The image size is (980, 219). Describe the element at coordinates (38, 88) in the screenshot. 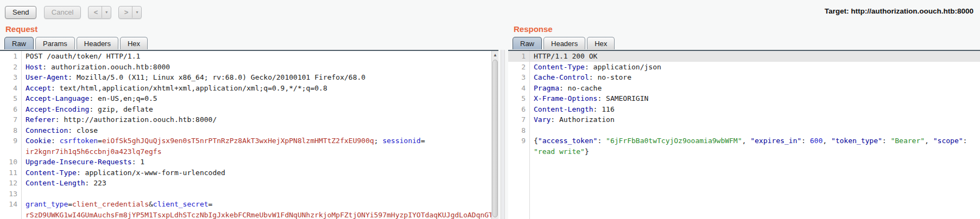

I see `code-segment: Accept` at that location.